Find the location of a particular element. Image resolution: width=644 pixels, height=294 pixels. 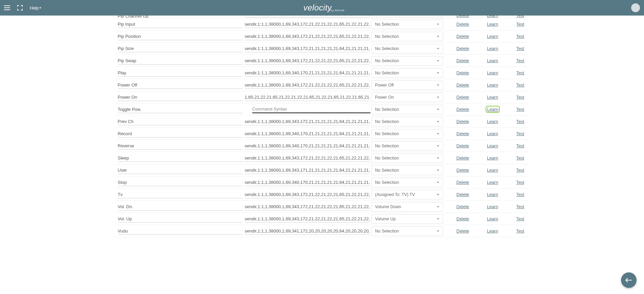

fullscreen-icon is located at coordinates (20, 8).